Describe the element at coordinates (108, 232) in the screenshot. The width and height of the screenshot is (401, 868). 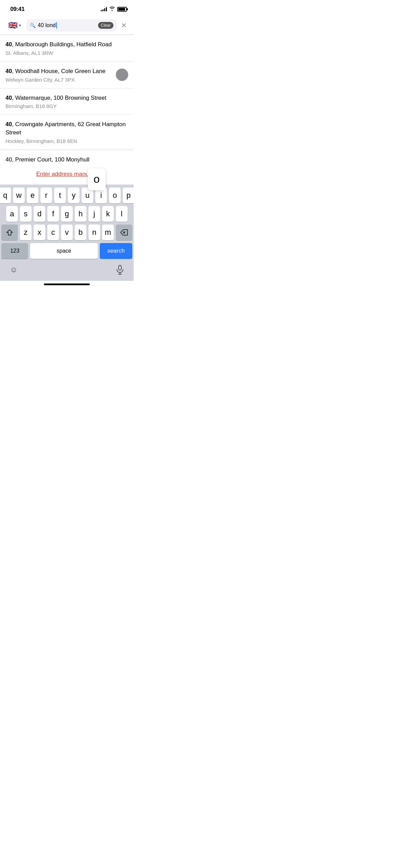
I see `key-m: m` at that location.